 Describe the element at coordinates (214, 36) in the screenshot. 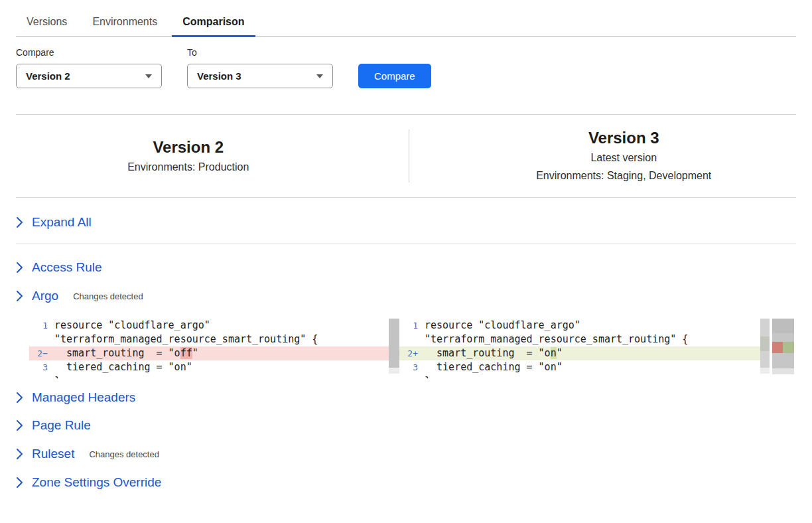

I see `active-tab-underline` at that location.